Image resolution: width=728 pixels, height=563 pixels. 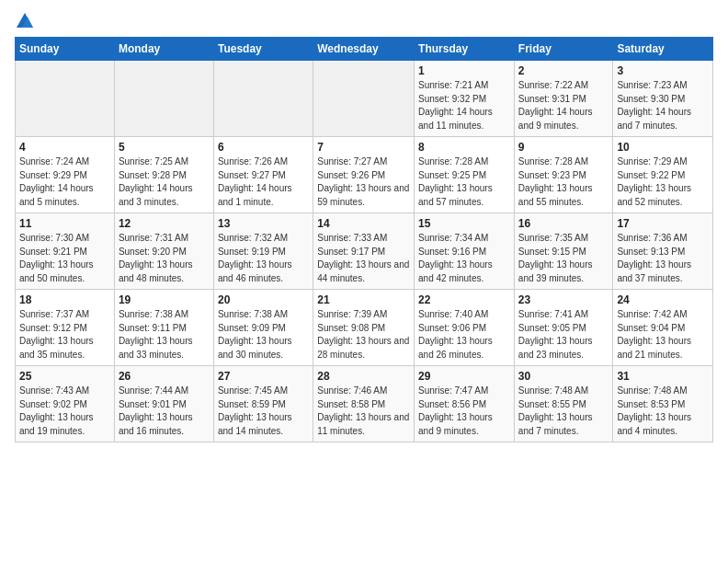 I want to click on calendar-cell: 2Sunrise: 7:22 AM Sunset: 9:31 PM Daylig…, so click(x=563, y=99).